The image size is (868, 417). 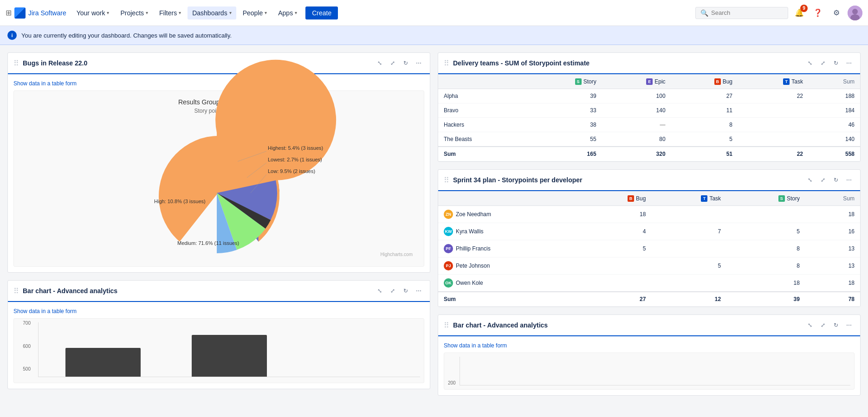 I want to click on user-avatar-kyra: KW, so click(x=448, y=231).